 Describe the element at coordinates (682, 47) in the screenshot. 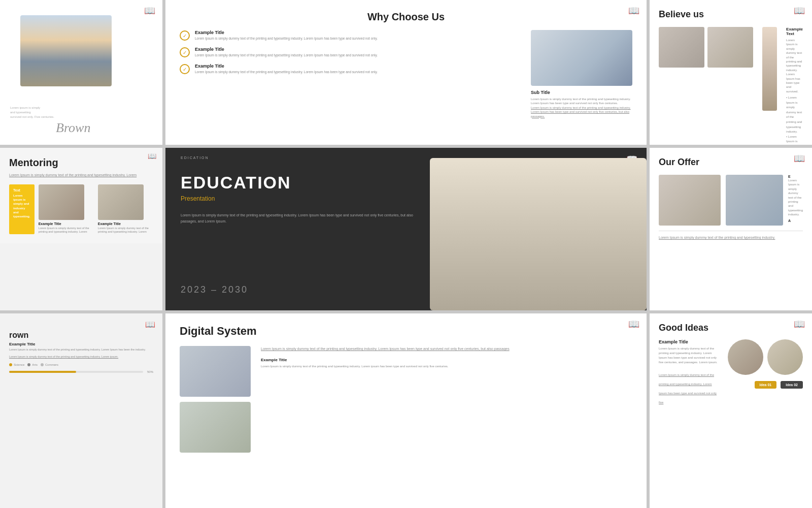

I see `photo-meeting` at that location.